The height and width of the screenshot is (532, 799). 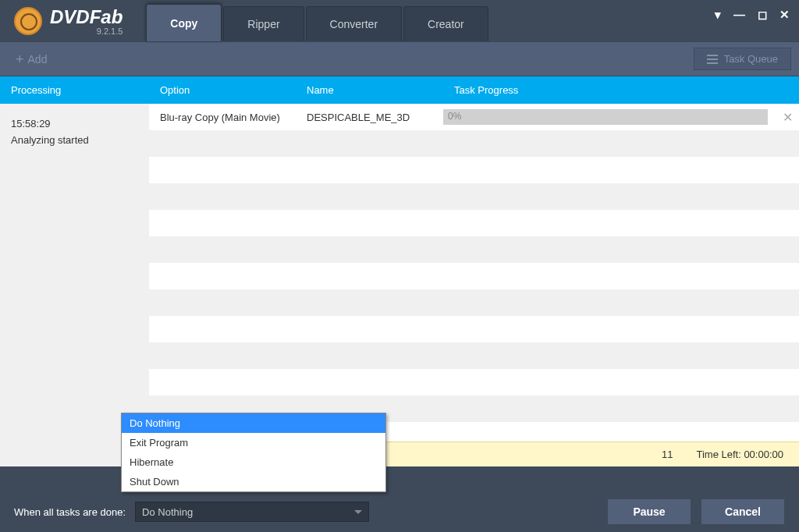 I want to click on logo-area: DVDFab 9.2.1.5, so click(x=61, y=21).